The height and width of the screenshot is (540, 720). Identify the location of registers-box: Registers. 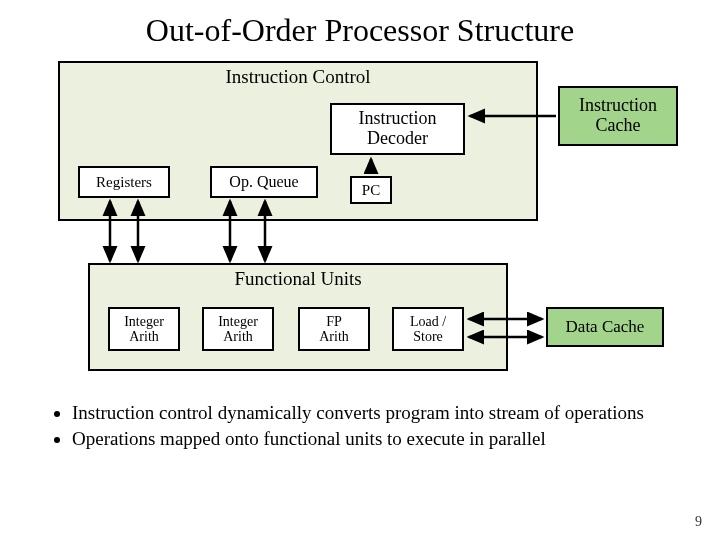
(124, 182).